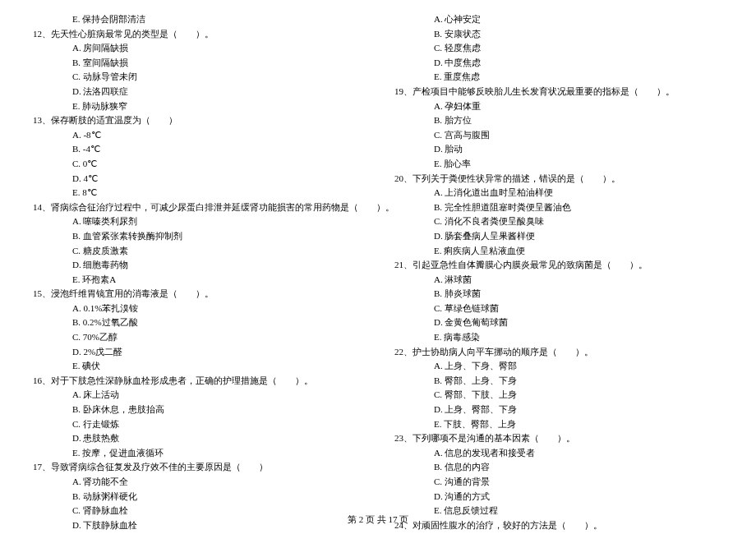 This screenshot has width=756, height=534. Describe the element at coordinates (559, 193) in the screenshot. I see `answer-option: A. 上消化道出血时呈柏油样便` at that location.